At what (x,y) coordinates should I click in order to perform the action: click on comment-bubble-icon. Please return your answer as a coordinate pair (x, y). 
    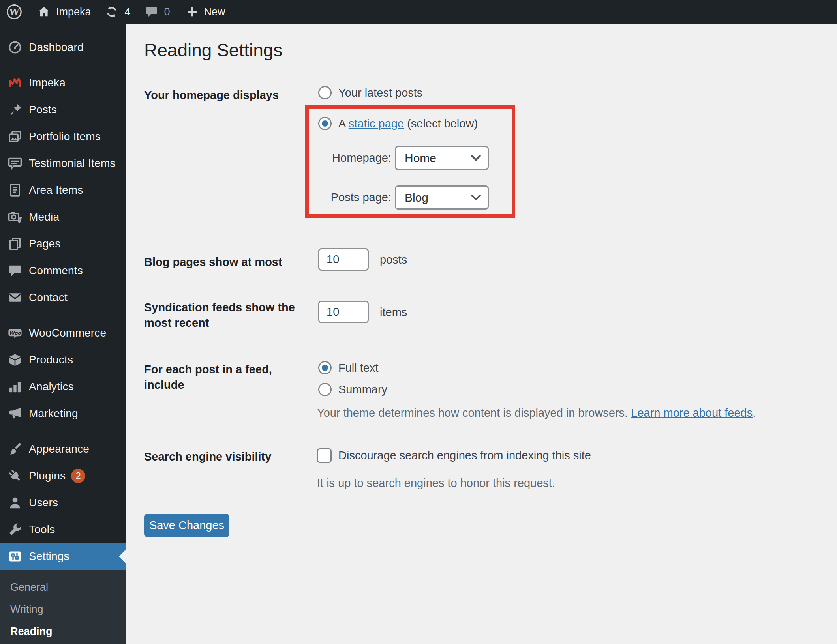
    Looking at the image, I should click on (152, 12).